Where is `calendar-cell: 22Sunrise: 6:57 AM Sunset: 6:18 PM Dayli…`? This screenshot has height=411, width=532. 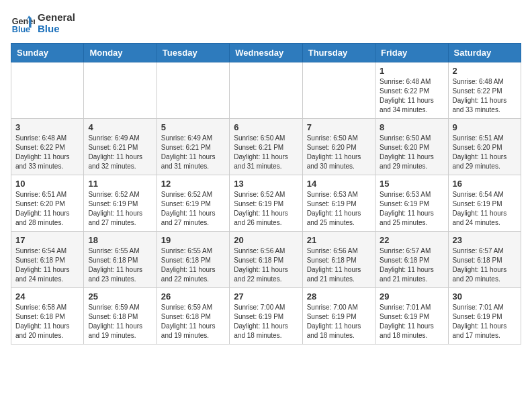 calendar-cell: 22Sunrise: 6:57 AM Sunset: 6:18 PM Dayli… is located at coordinates (412, 260).